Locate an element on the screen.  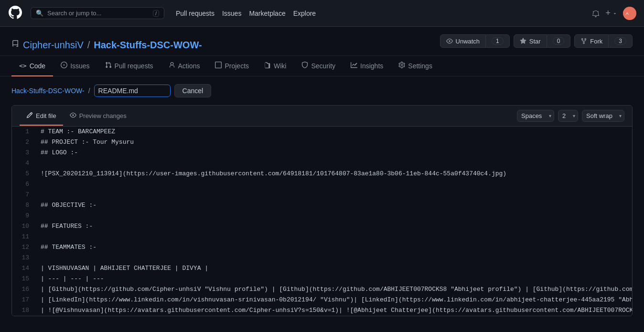
line-number: 7 is located at coordinates (24, 195).